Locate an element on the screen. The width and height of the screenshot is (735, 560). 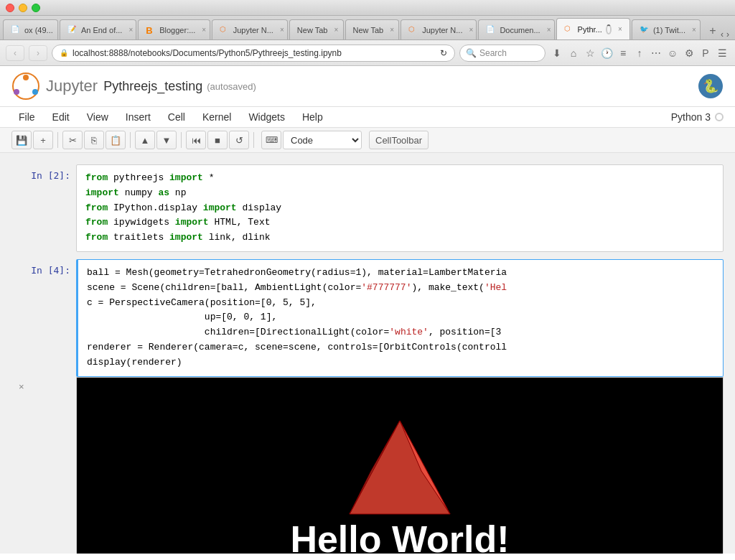
browser-tab-9: ⬡ Pythr... × is located at coordinates (593, 29).